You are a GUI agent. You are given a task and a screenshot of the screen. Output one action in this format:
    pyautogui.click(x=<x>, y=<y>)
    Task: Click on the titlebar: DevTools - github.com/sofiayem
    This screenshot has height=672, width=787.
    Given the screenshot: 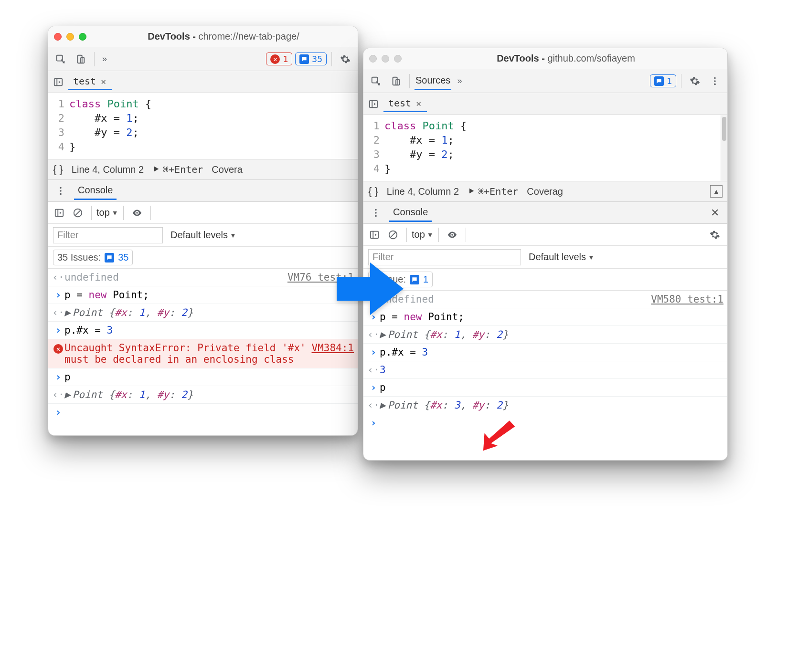 What is the action you would take?
    pyautogui.click(x=545, y=59)
    